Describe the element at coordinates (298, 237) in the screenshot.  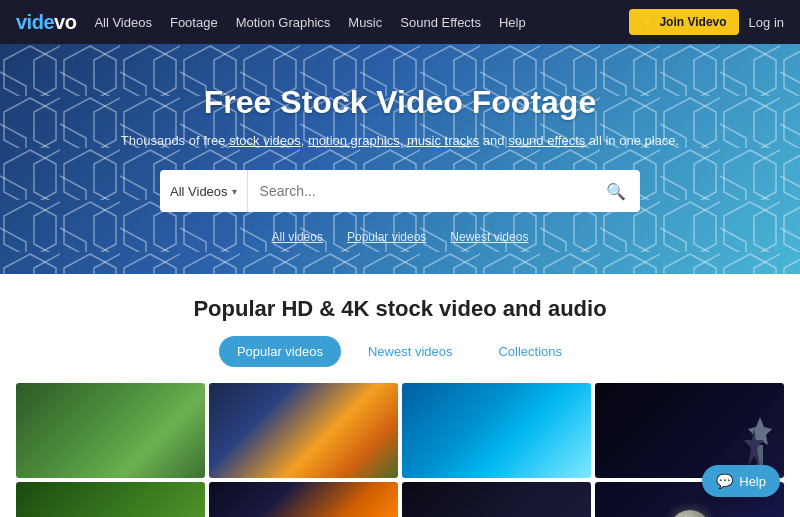
I see `filter-all-videos: All videos` at that location.